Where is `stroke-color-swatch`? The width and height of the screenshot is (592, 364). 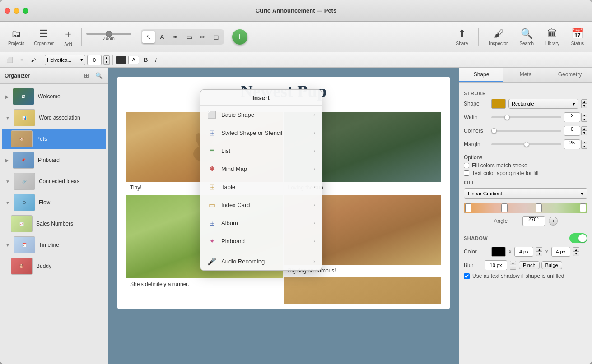
stroke-color-swatch is located at coordinates (499, 104).